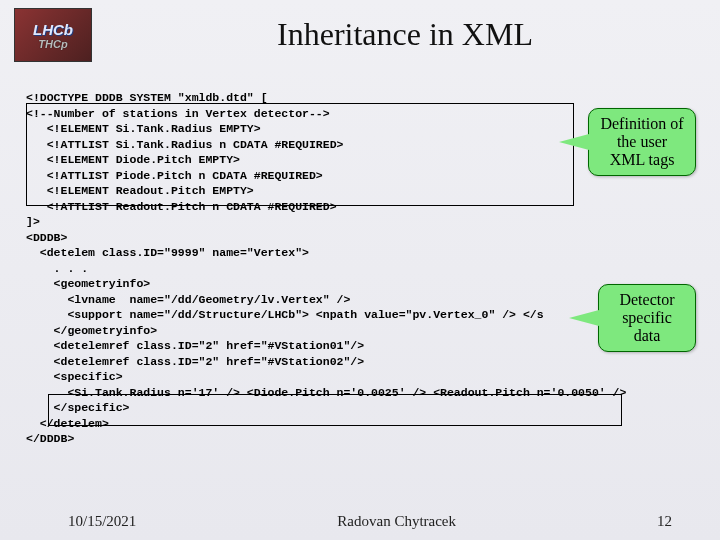 Image resolution: width=720 pixels, height=540 pixels. Describe the element at coordinates (647, 318) in the screenshot. I see `callout-detector: Detector specific data` at that location.